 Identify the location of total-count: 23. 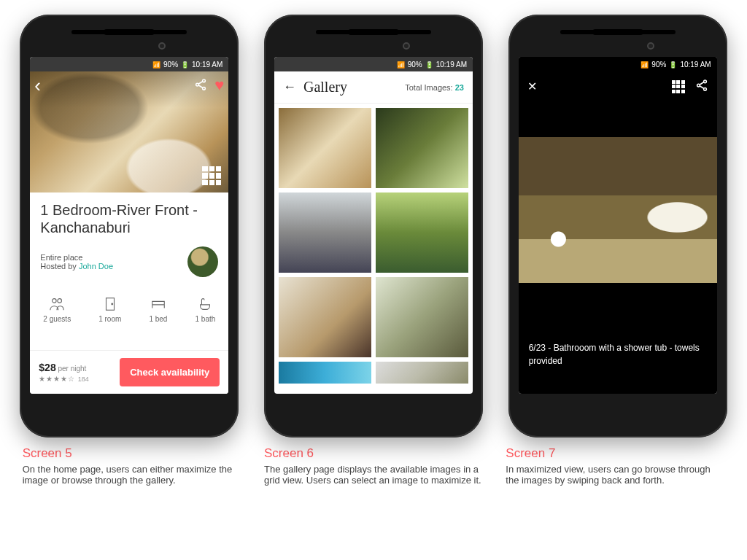
(460, 88).